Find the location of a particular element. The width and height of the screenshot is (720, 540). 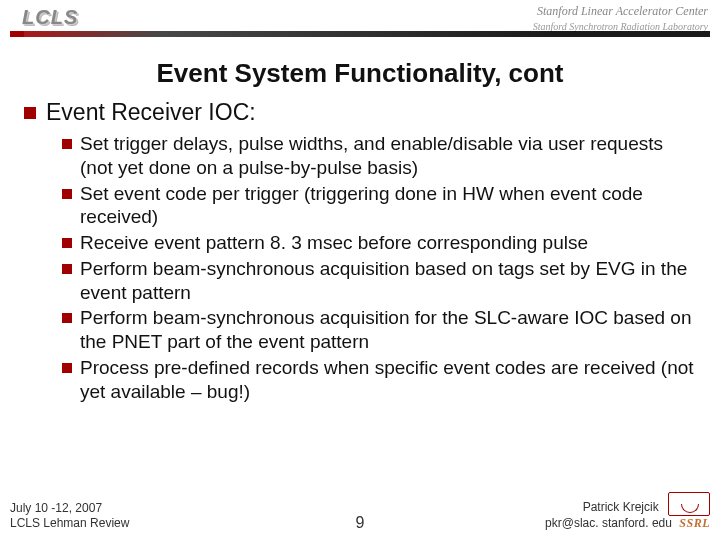

slac-logo-icon is located at coordinates (689, 504).